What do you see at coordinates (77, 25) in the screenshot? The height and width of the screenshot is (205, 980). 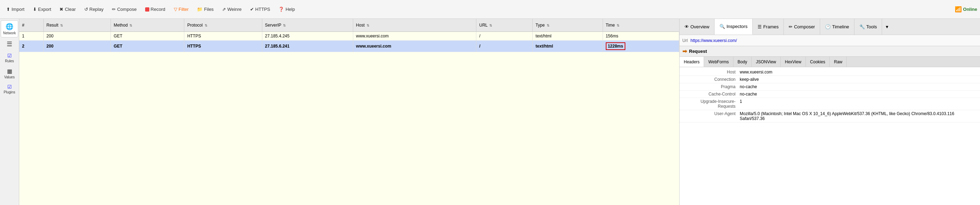 I see `col-header-result: Result ⇅` at bounding box center [77, 25].